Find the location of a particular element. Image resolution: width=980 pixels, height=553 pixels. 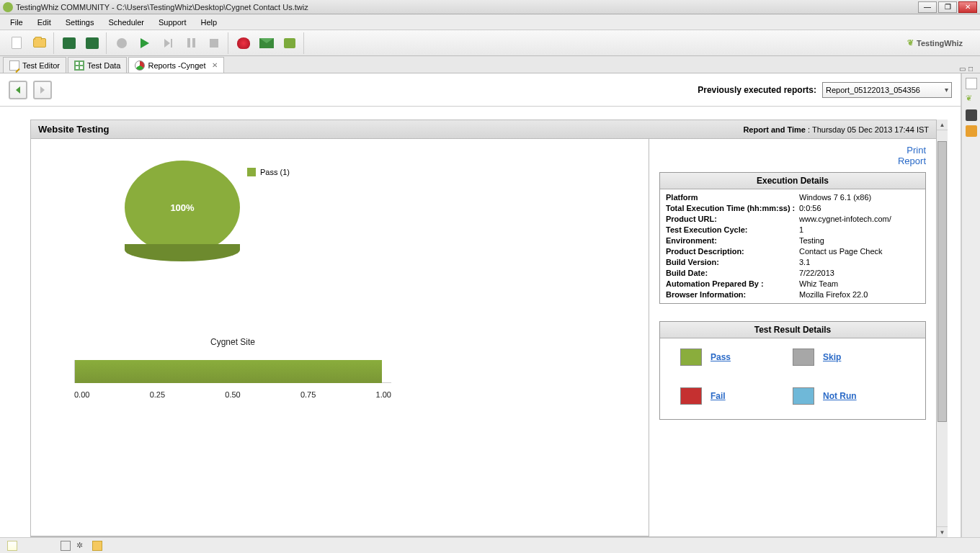

scroll-down-arrow: ▼ is located at coordinates (943, 531).